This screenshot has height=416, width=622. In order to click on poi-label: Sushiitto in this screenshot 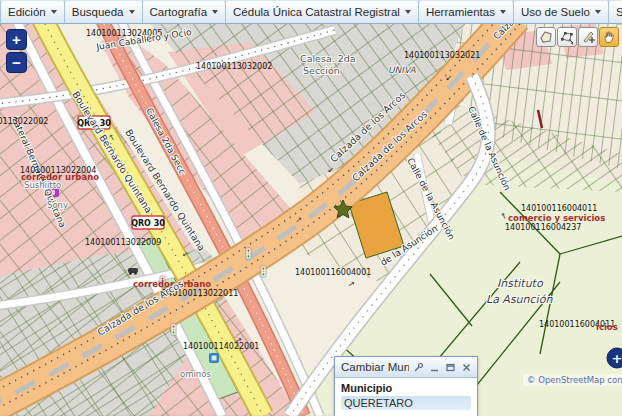, I will do `click(42, 185)`.